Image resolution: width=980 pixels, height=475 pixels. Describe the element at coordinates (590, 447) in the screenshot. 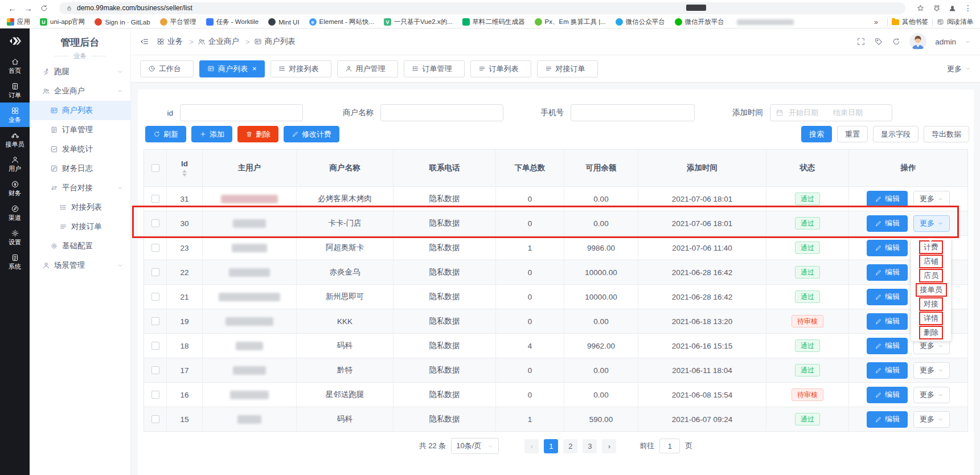

I see `page-number-button: 3` at that location.